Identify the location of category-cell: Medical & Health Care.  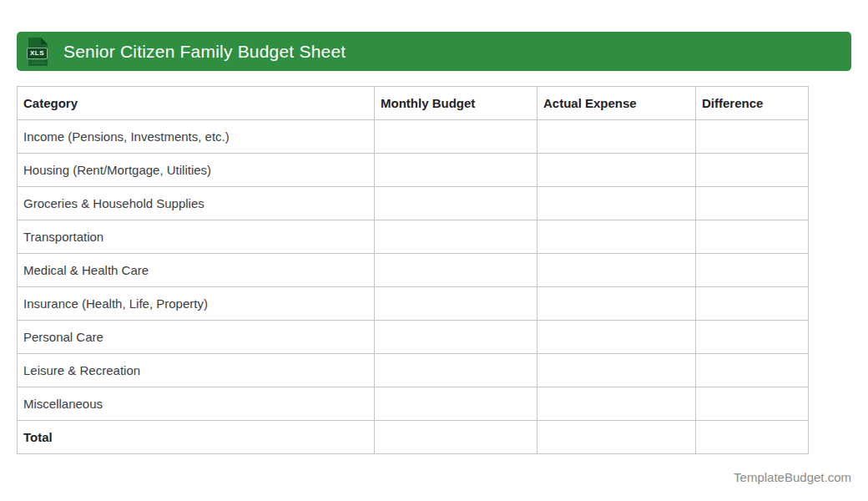
(196, 271).